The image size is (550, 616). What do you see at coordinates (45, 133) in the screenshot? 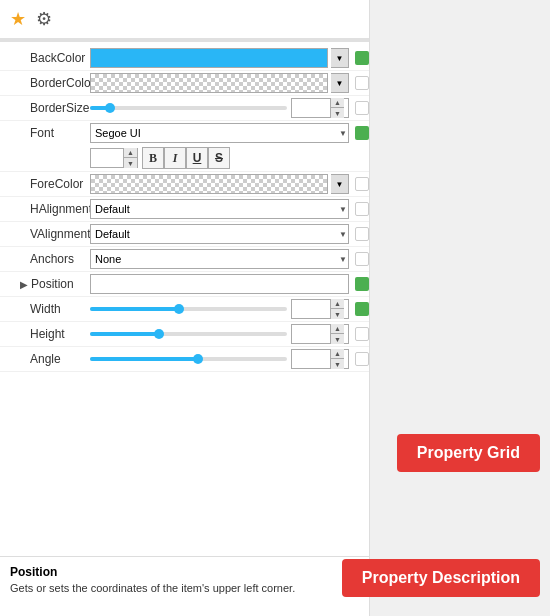
I see `font-label: Font` at bounding box center [45, 133].